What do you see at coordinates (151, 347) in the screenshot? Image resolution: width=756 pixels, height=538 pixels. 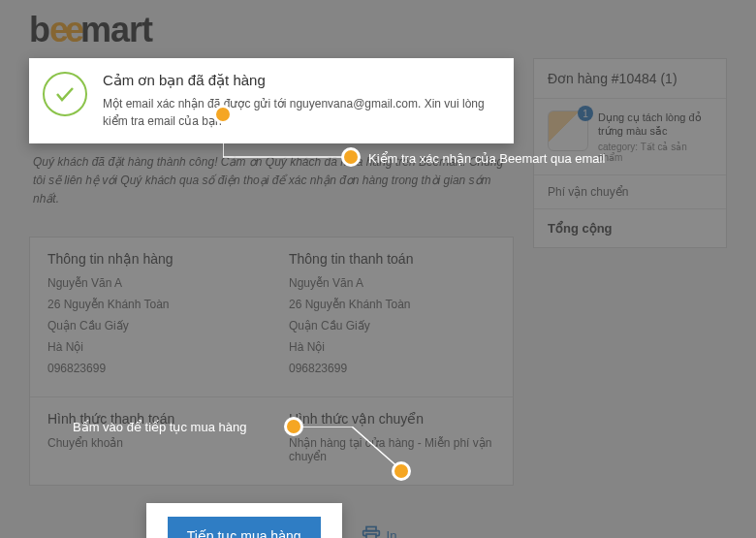 I see `delivery-city: Hà Nội` at bounding box center [151, 347].